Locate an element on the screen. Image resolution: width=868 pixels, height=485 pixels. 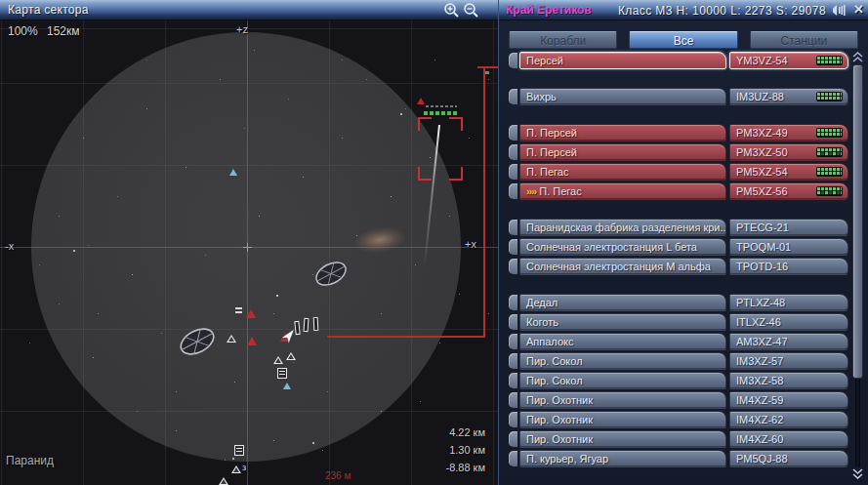
speaker-icon is located at coordinates (838, 10).